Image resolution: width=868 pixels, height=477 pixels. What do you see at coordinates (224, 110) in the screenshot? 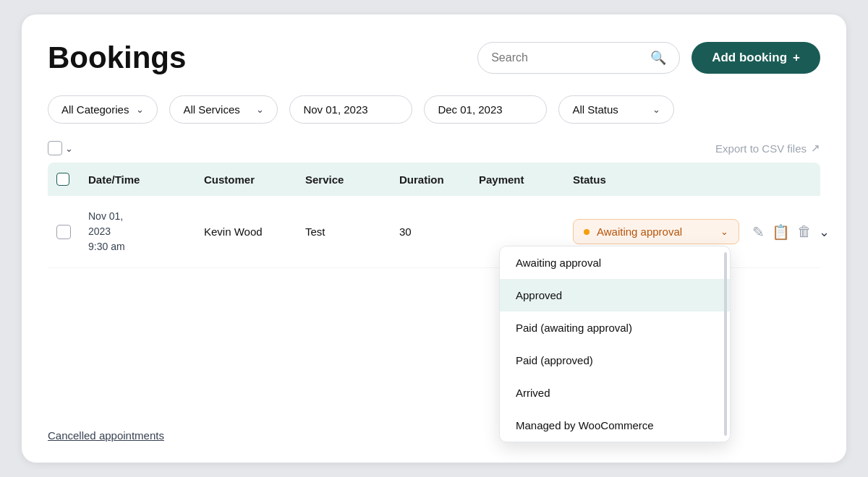
I see `services-filter: All Services ⌄` at bounding box center [224, 110].